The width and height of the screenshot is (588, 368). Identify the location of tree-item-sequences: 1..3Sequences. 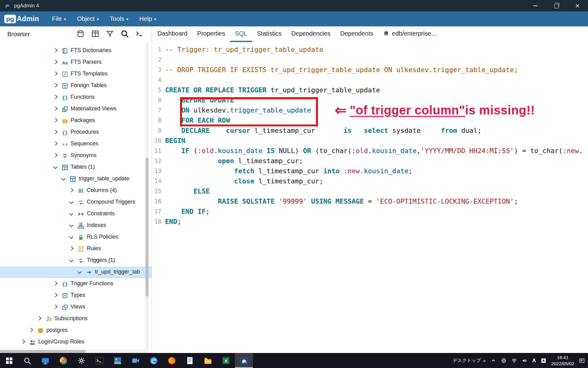
(76, 144).